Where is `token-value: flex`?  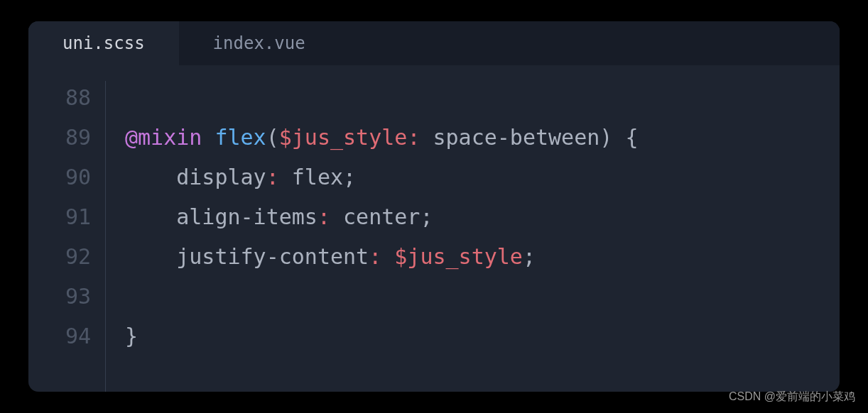 token-value: flex is located at coordinates (311, 177).